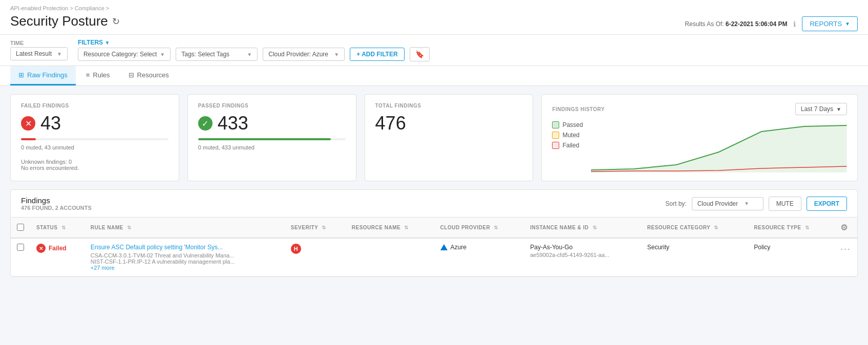  What do you see at coordinates (65, 24) in the screenshot?
I see `page-title: Security Posture ↻` at bounding box center [65, 24].